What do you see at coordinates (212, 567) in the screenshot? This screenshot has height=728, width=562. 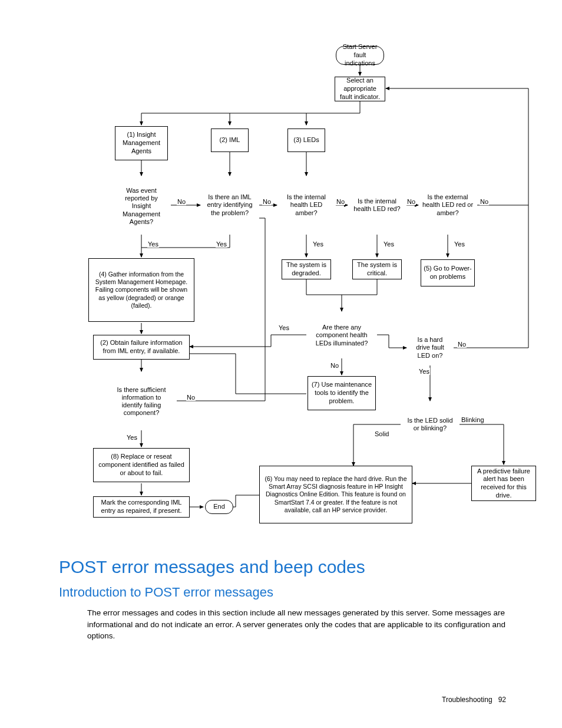 I see `heading-post-error: POST error messages and beep codes` at bounding box center [212, 567].